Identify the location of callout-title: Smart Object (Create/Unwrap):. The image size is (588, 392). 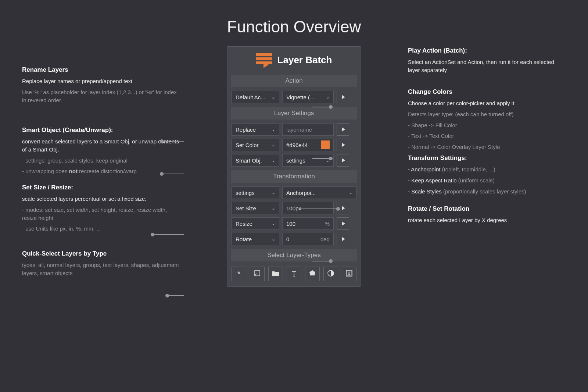
(101, 130).